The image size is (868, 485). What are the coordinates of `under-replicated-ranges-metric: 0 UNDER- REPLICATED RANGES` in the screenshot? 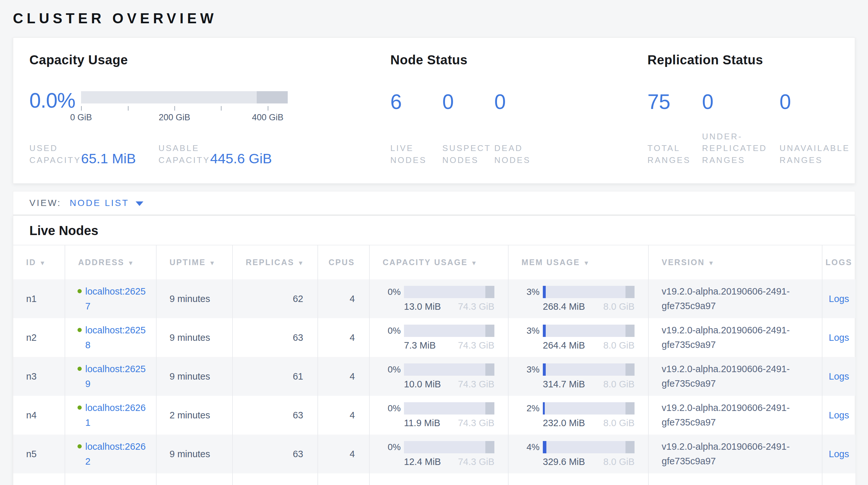 It's located at (741, 128).